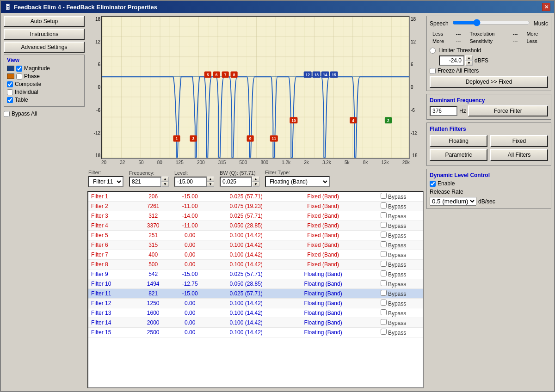 Image resolution: width=555 pixels, height=392 pixels. I want to click on dbfs-down-button: ▼, so click(469, 63).